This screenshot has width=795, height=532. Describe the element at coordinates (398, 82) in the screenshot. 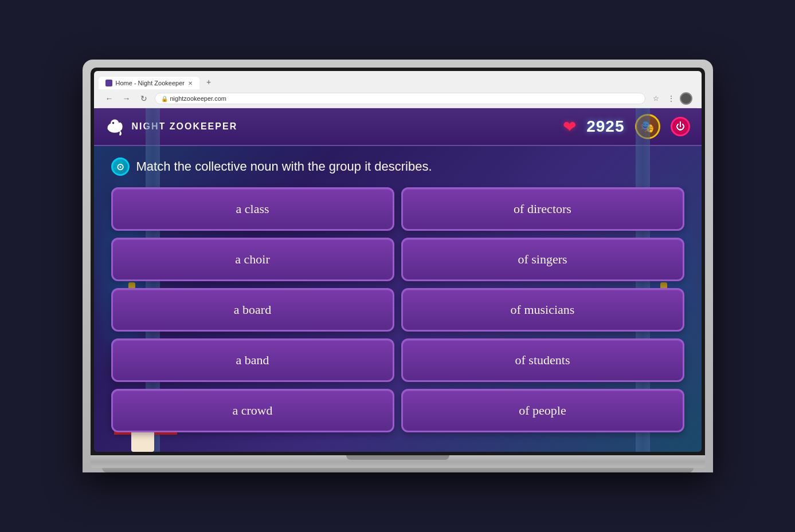

I see `browser-tabs-row: Home - Night Zookeeper ✕ +` at that location.